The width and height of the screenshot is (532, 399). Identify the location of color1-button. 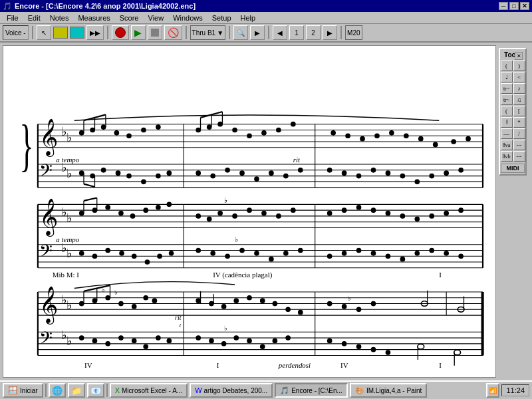
(61, 33).